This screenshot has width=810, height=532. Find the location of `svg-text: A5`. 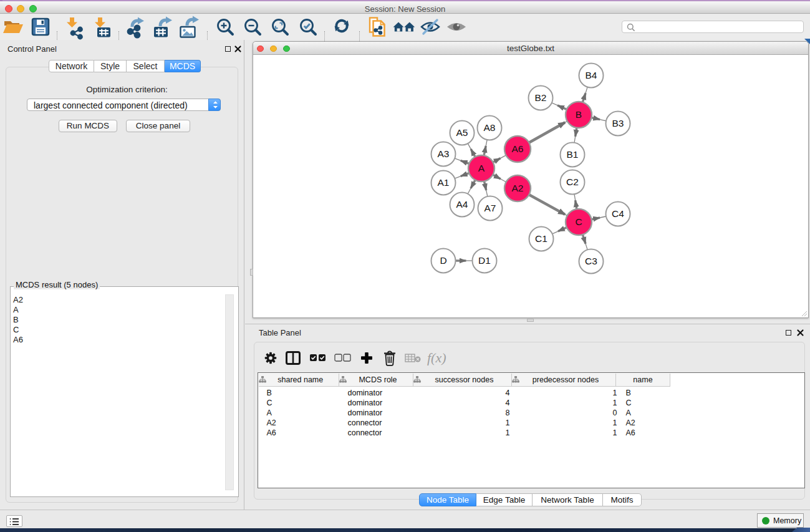

svg-text: A5 is located at coordinates (463, 132).